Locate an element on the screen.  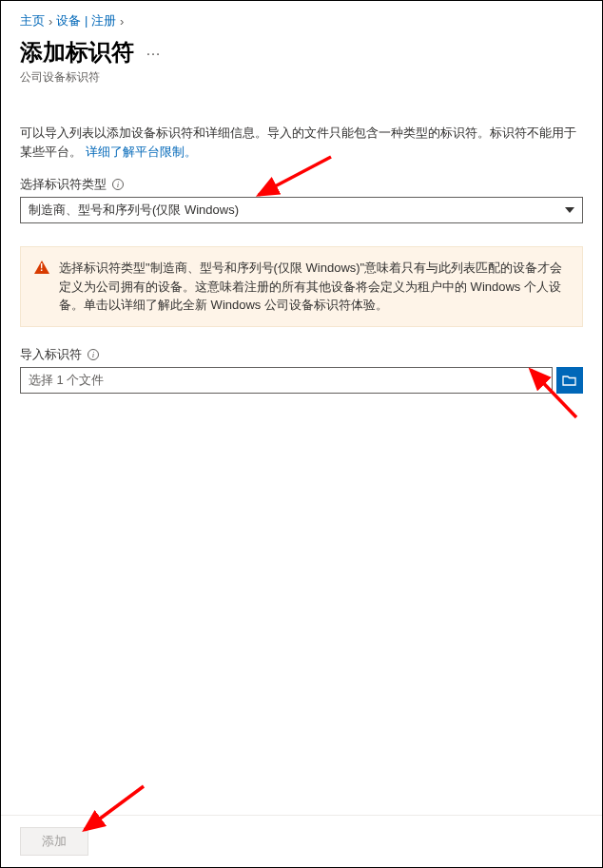
footer: 添加 is located at coordinates (302, 840).